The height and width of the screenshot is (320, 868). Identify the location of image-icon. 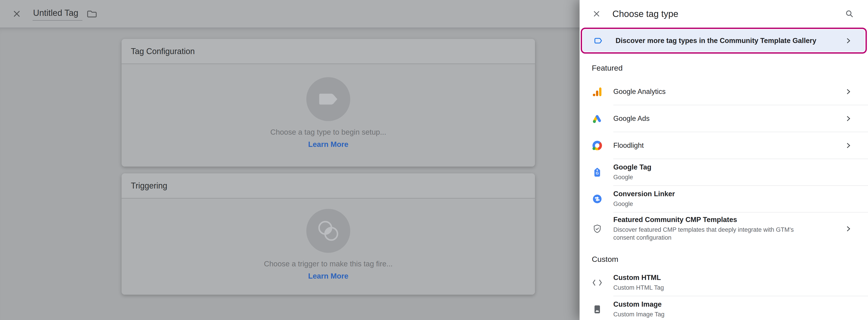
(597, 309).